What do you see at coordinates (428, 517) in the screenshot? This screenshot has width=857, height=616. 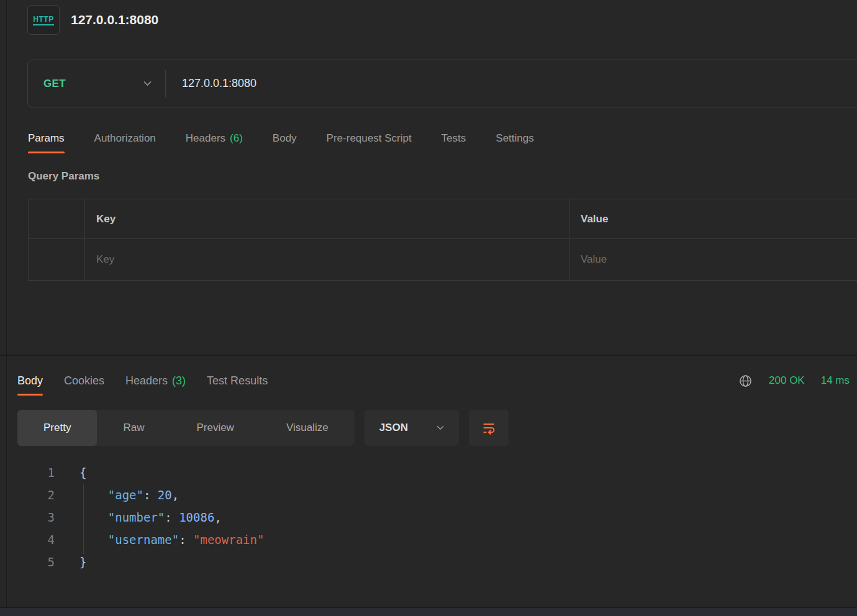 I see `code-line: 3 "number": 10086,` at bounding box center [428, 517].